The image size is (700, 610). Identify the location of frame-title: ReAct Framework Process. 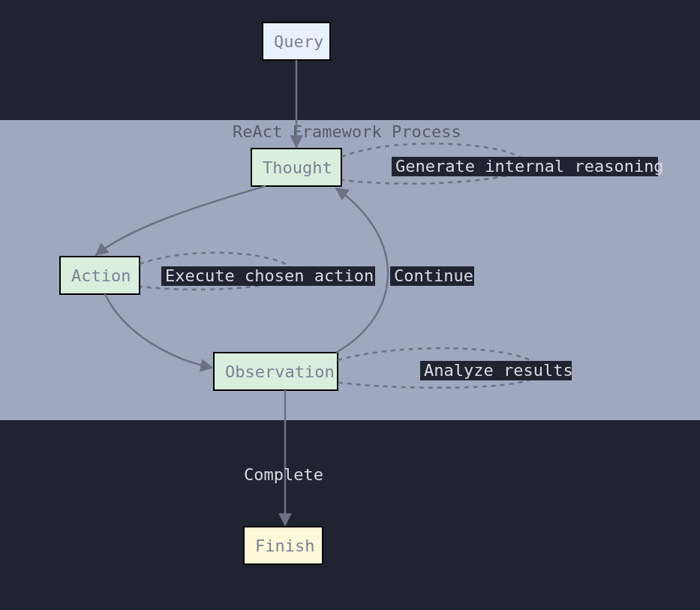
(347, 132).